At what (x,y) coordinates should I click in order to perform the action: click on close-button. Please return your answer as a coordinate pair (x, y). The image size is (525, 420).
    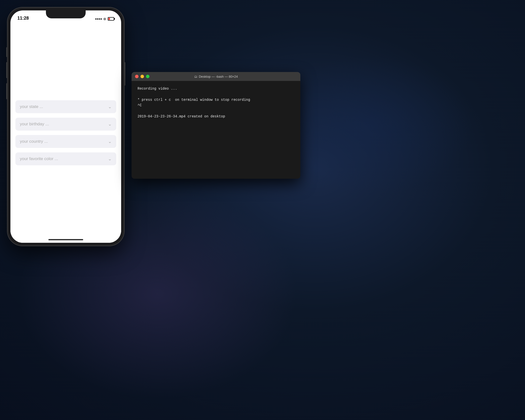
    Looking at the image, I should click on (137, 76).